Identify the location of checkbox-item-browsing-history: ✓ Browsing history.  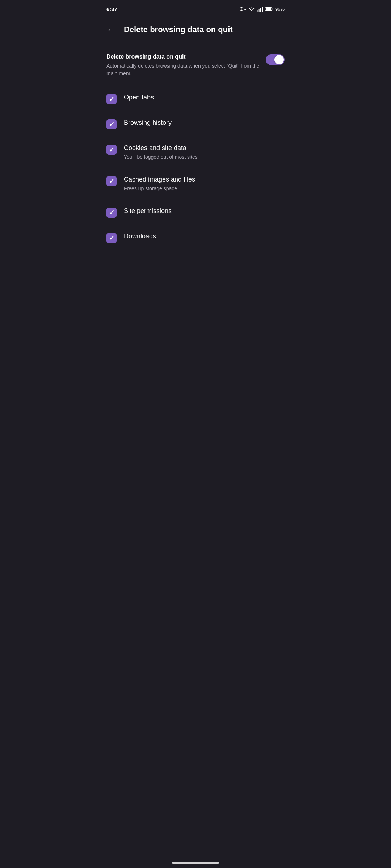
(196, 124).